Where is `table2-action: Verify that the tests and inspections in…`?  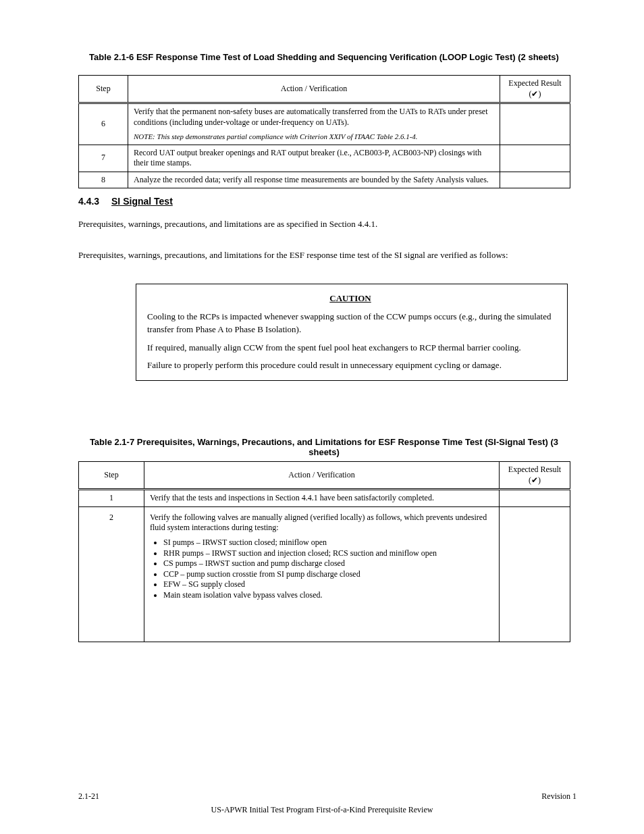
table2-action: Verify that the tests and inspections in… is located at coordinates (322, 498).